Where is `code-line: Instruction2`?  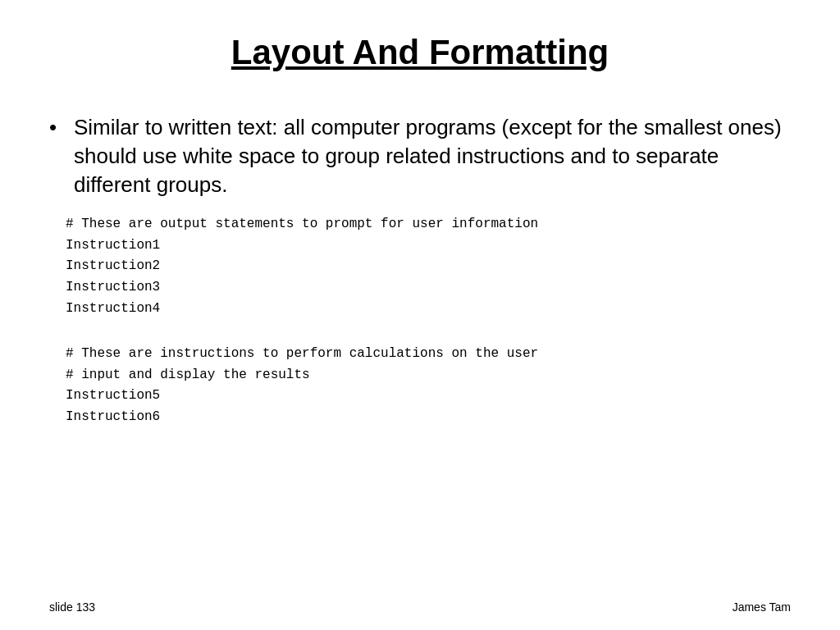
code-line: Instruction2 is located at coordinates (428, 267).